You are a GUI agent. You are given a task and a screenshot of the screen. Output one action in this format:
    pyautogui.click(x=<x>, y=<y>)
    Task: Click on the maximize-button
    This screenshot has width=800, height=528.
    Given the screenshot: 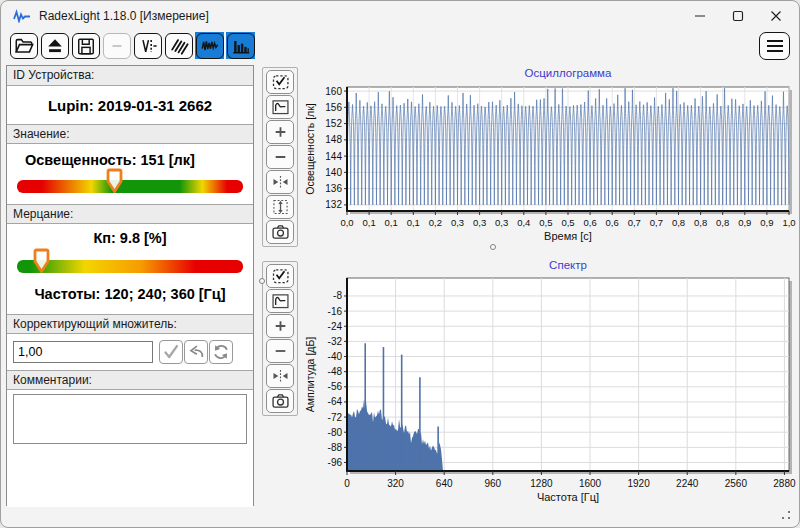 What is the action you would take?
    pyautogui.click(x=738, y=16)
    